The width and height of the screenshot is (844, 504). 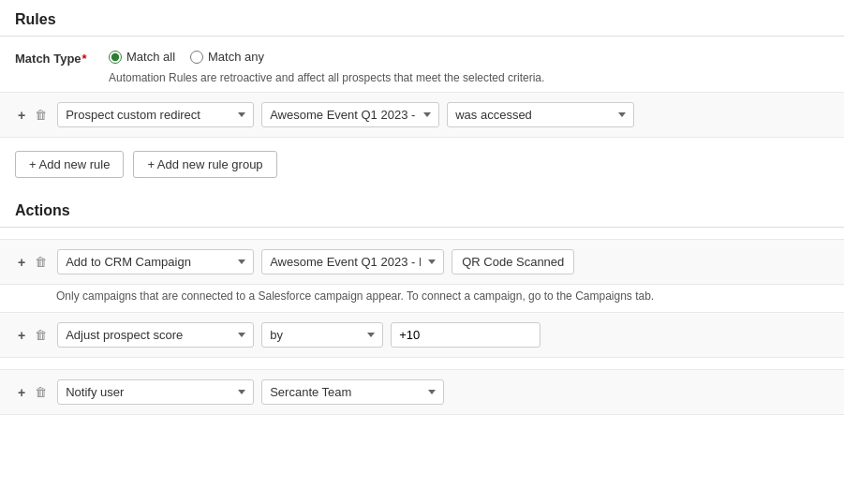 What do you see at coordinates (352, 392) in the screenshot?
I see `action-3-user-select: Sercante Team` at bounding box center [352, 392].